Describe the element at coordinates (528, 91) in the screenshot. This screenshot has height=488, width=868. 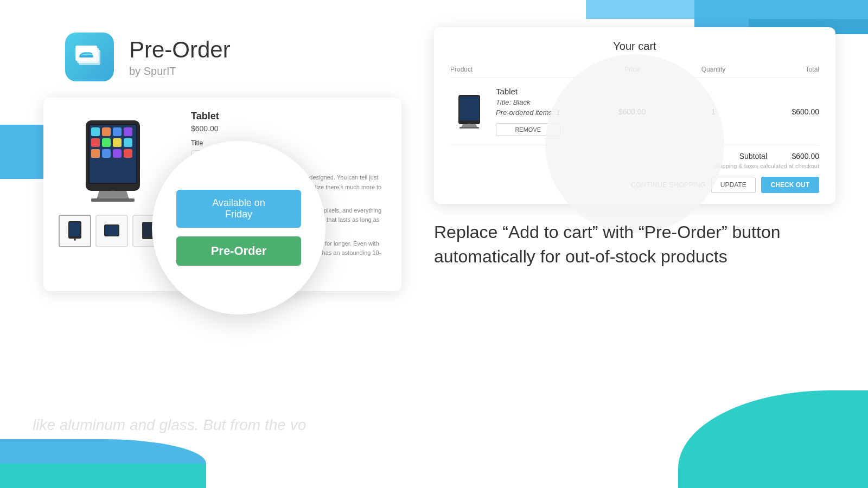
I see `cart-product-name: Tablet` at that location.